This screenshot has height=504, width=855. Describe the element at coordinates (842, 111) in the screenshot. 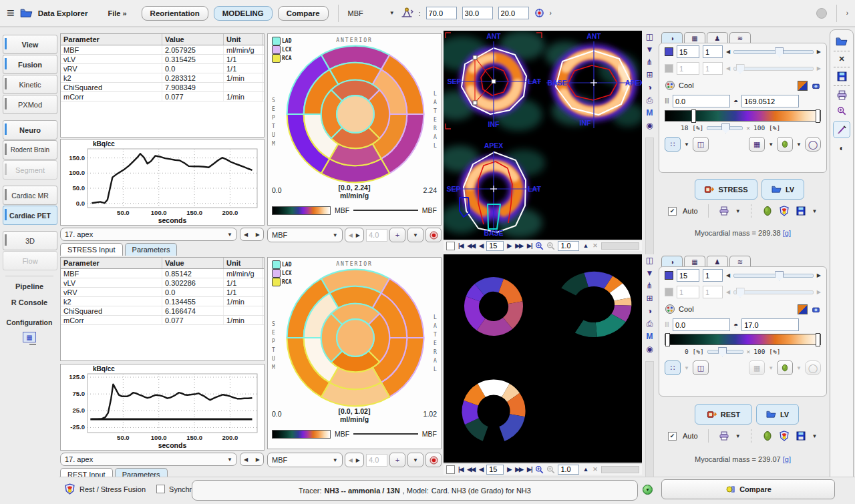

I see `zoom-icon` at that location.